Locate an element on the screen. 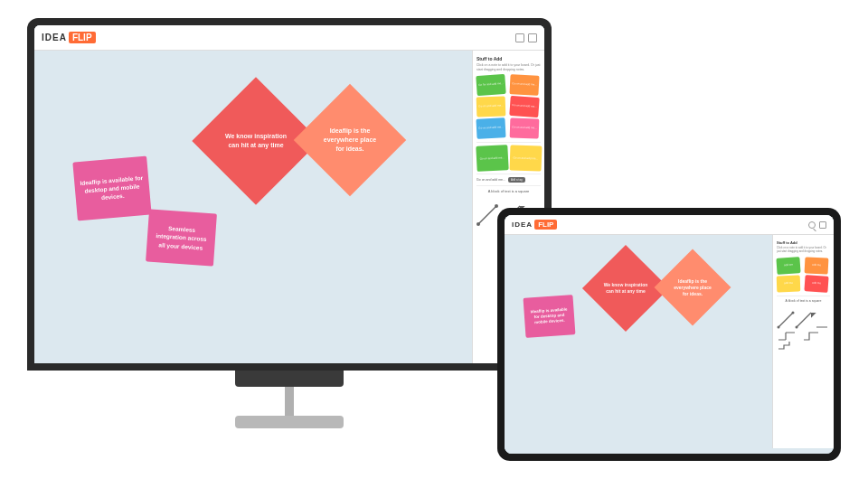  tablet-header-icon is located at coordinates (823, 225).